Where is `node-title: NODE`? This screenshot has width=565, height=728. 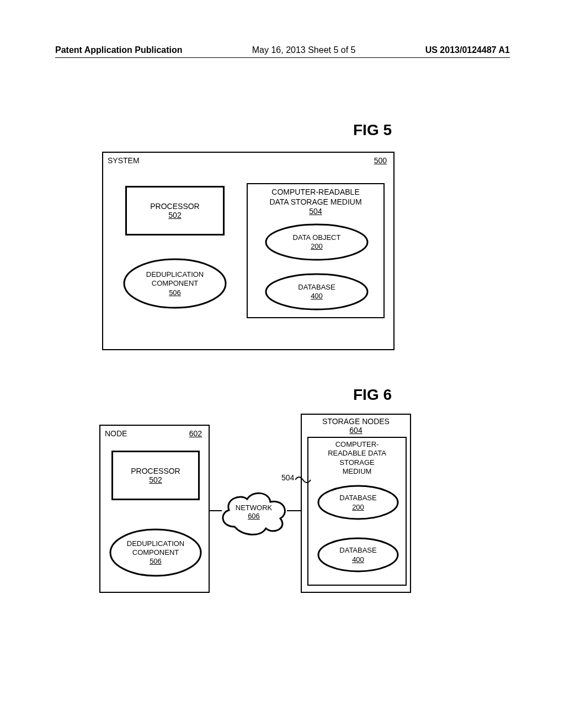 node-title: NODE is located at coordinates (116, 433).